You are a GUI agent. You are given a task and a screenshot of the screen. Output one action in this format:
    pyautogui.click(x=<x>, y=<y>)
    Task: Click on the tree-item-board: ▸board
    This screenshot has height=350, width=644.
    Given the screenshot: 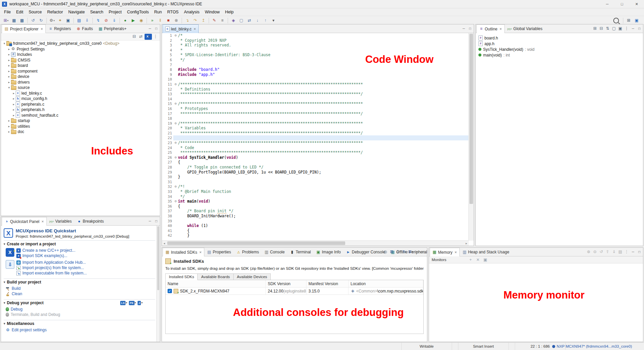 What is the action you would take?
    pyautogui.click(x=80, y=66)
    